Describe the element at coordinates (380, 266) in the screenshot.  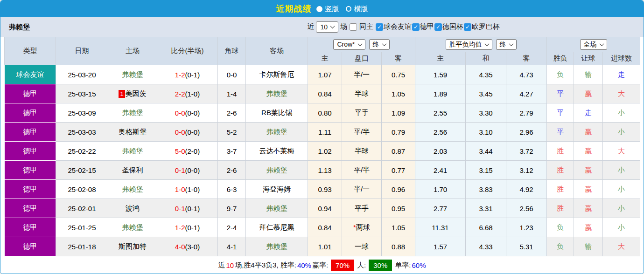
I see `summary-segment: 30%` at that location.